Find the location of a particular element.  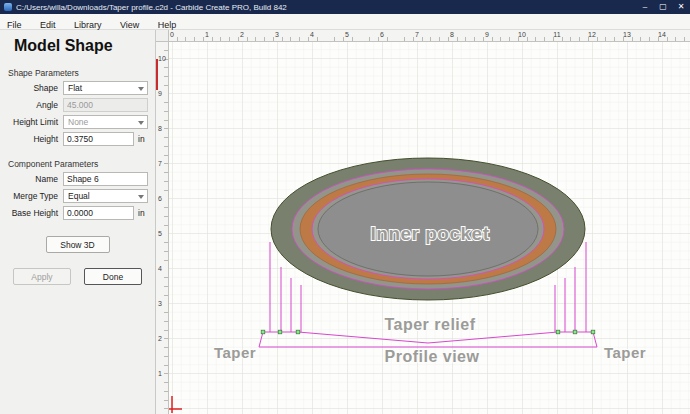

angle-label: Angle is located at coordinates (34, 105).